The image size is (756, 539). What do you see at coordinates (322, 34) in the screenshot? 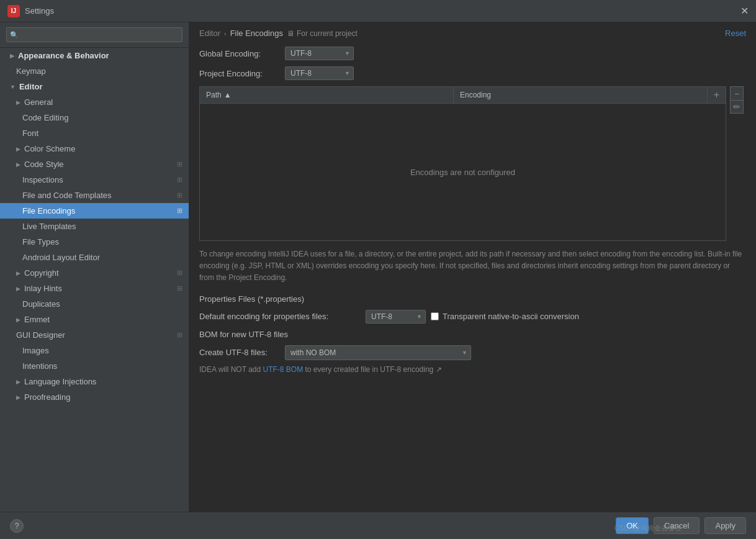
I see `for-current-project-btn: 🖥 For current project` at bounding box center [322, 34].